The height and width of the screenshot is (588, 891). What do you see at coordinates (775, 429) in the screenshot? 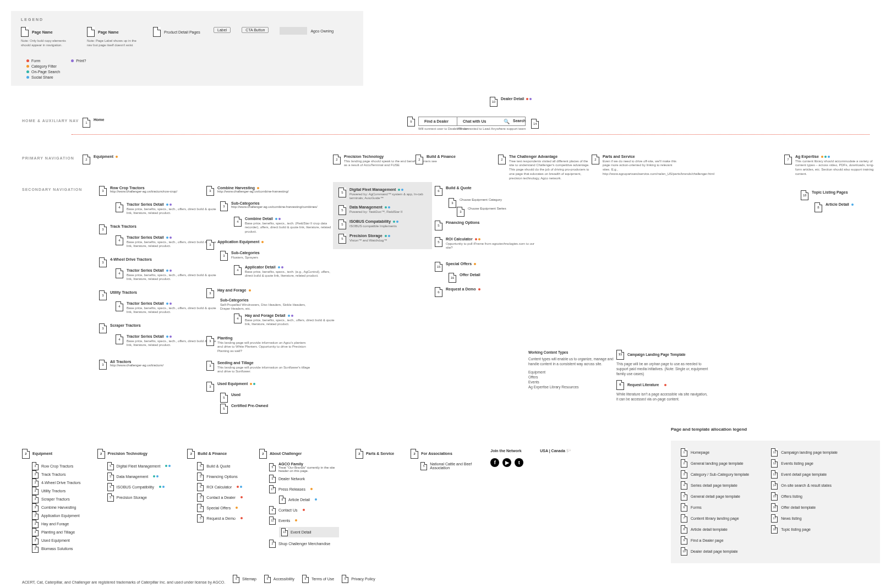
I see `alloc-title: Page and template allocation legend` at bounding box center [775, 429].